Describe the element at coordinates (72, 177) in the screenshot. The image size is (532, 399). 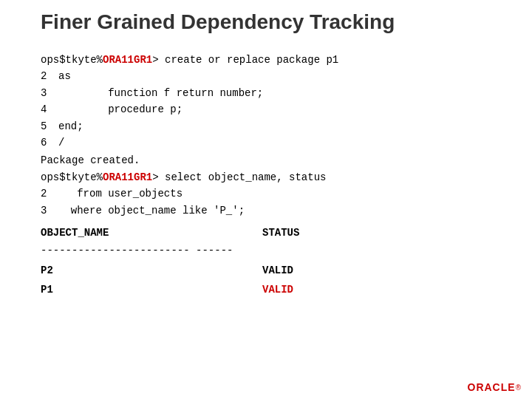
I see `prompt-prefix-2: ops$tkyte%` at that location.